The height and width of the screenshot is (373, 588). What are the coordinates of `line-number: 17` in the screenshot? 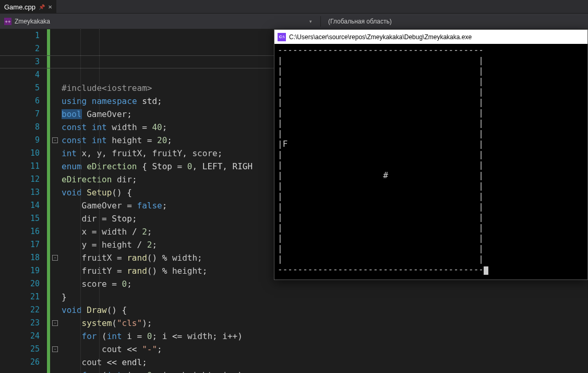 It's located at (20, 244).